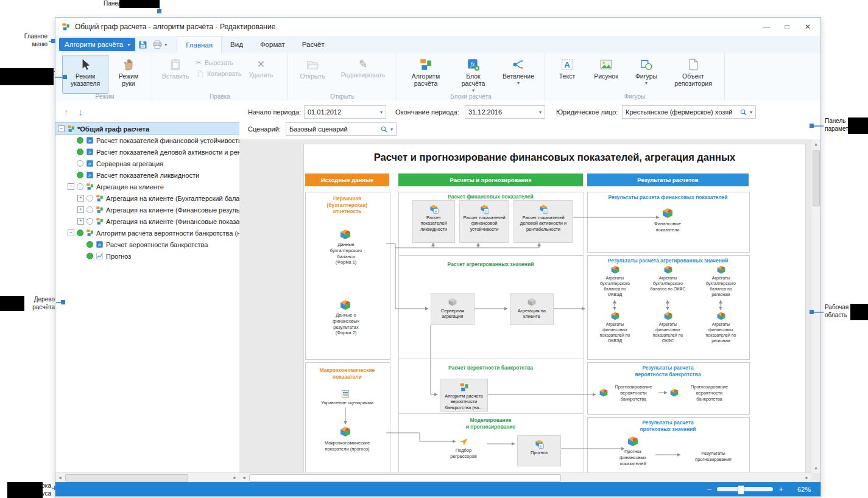 This screenshot has width=868, height=498. I want to click on copy-button: Копировать, so click(219, 74).